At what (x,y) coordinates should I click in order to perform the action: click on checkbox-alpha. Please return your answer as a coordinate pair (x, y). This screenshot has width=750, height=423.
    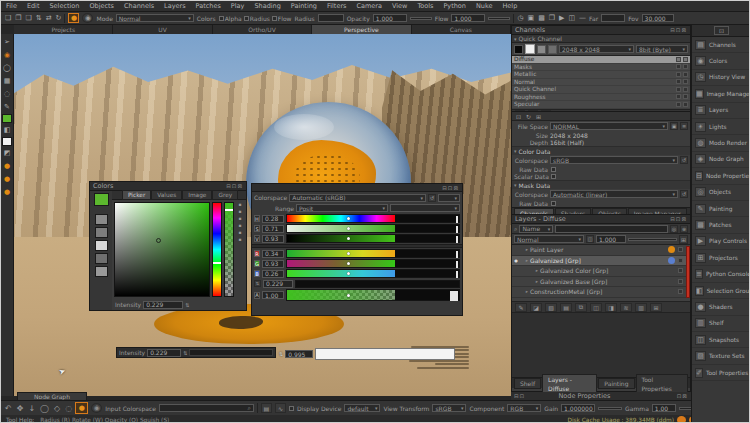
    Looking at the image, I should click on (222, 18).